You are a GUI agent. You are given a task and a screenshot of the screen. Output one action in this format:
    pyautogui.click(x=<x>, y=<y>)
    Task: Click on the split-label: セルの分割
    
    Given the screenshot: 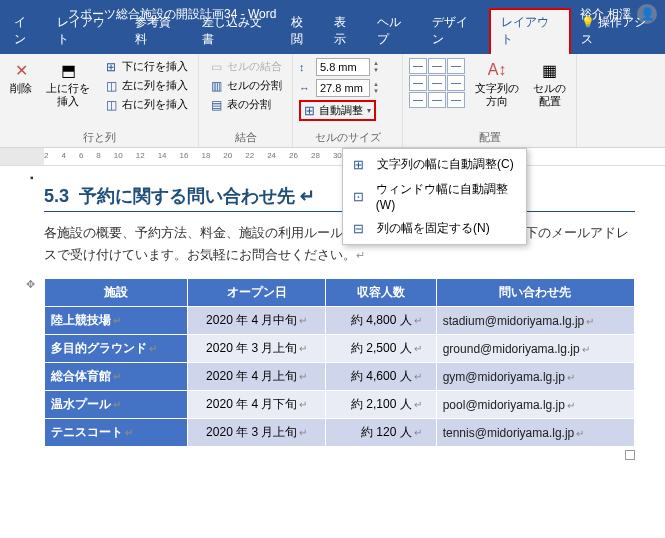 What is the action you would take?
    pyautogui.click(x=254, y=86)
    